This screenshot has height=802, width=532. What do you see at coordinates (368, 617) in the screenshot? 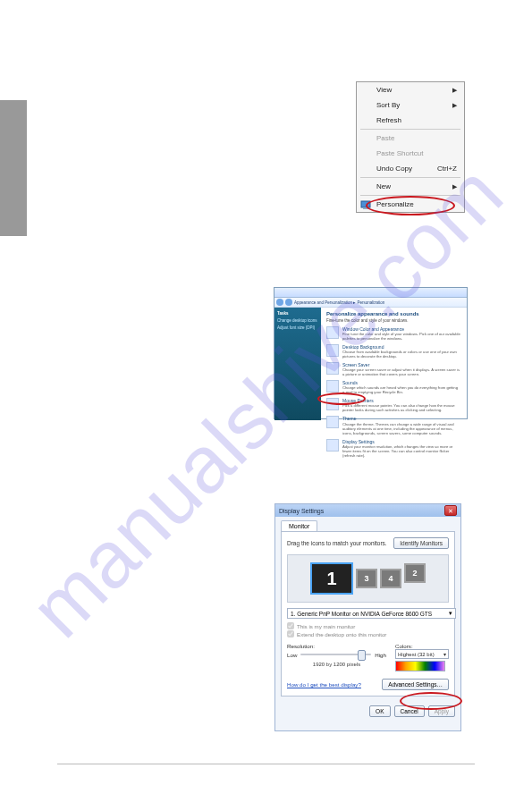
I see `display-settings-window: Display Settings ✕ Monitor Drag the icon…` at bounding box center [368, 617].